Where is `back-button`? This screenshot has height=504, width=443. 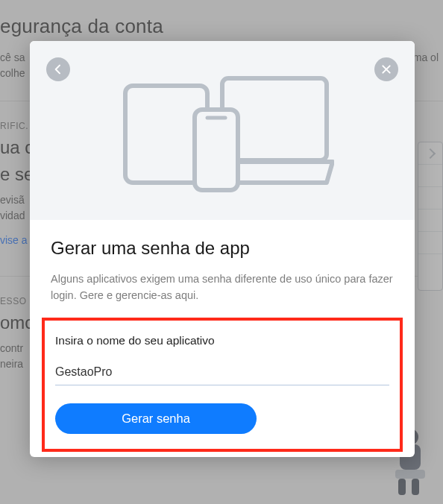
back-button is located at coordinates (58, 69).